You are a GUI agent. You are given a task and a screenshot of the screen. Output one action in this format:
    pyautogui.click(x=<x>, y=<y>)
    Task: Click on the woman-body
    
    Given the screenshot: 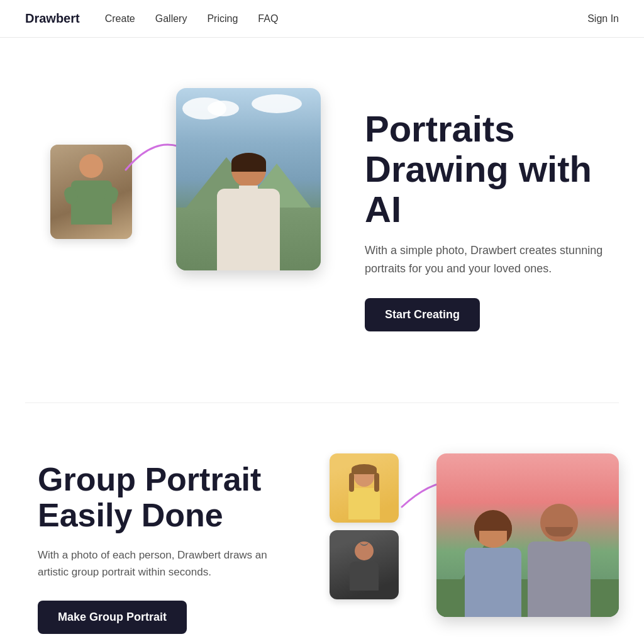 What is the action you would take?
    pyautogui.click(x=364, y=504)
    